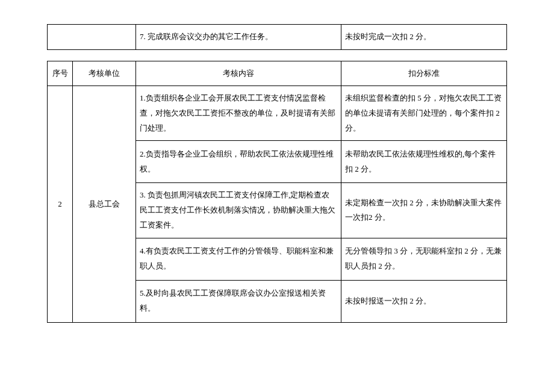 This screenshot has height=392, width=554. What do you see at coordinates (238, 211) in the screenshot?
I see `row-content-cell: 3. 负责包抓周河镇农民工工资支付保障工作,定期检查农民工工资支付工作长效机制落…` at bounding box center [238, 211].